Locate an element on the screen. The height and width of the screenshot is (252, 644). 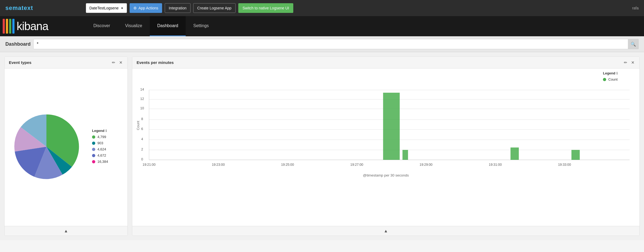
chevron-up-icon-2: ▲ is located at coordinates (386, 231).